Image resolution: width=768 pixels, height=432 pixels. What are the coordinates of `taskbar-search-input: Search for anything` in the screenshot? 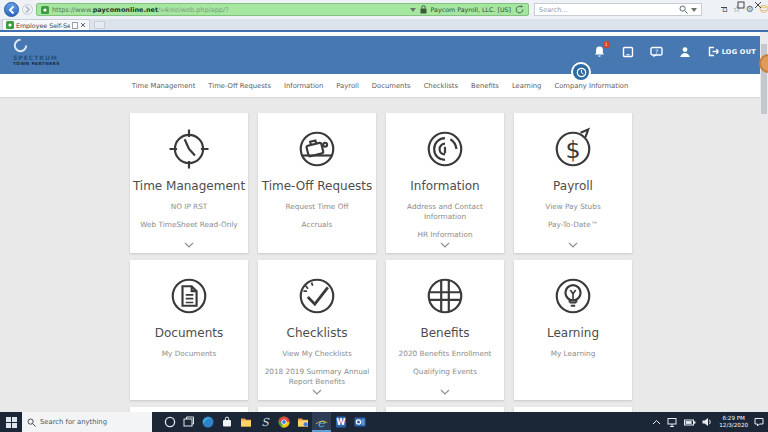 It's located at (87, 422).